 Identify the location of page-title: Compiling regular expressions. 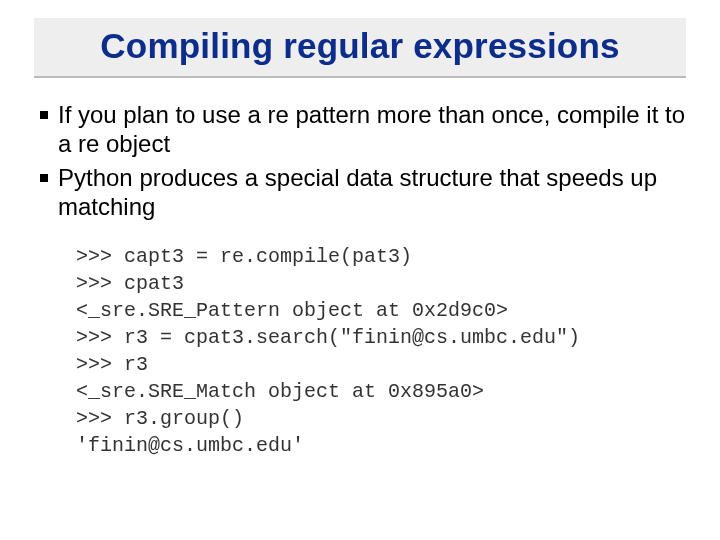
(360, 46).